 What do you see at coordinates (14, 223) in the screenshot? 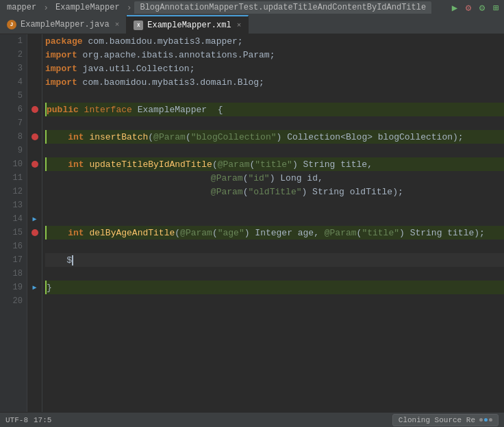
I see `line-numbers-gutter: 1 2 3 4 5 6 7 8 9 10 11 12 13 14 15 16 1…` at bounding box center [14, 223].